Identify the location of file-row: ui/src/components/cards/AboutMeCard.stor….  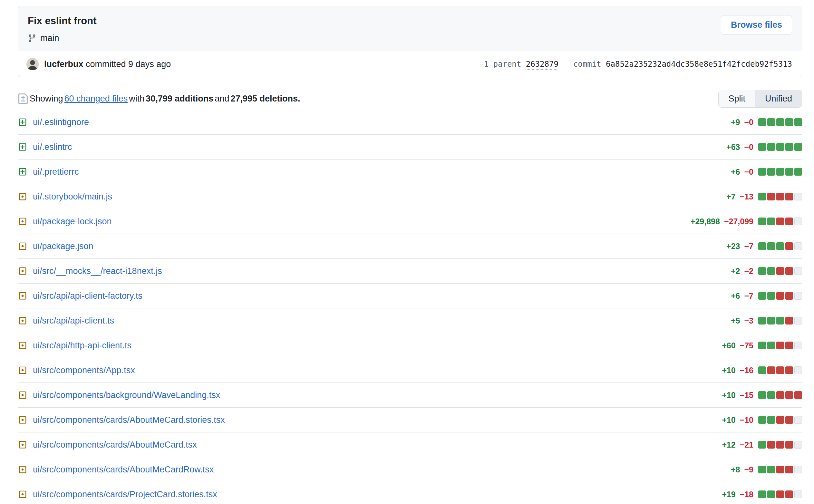
(410, 420).